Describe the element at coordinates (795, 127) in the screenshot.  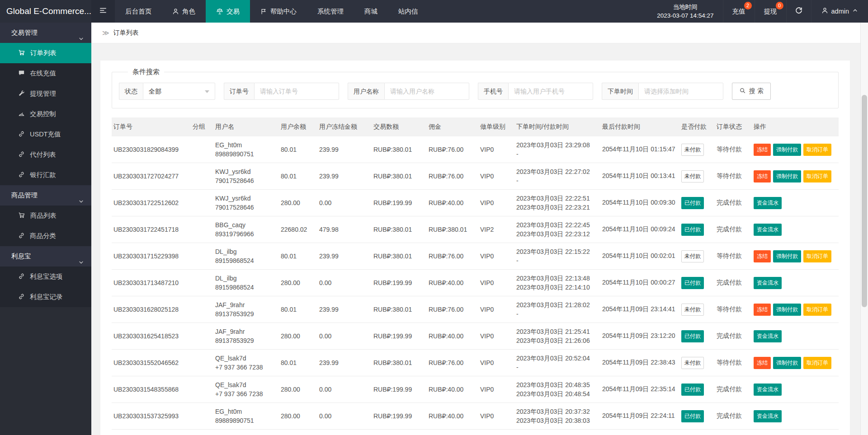
I see `column-header: 操作` at that location.